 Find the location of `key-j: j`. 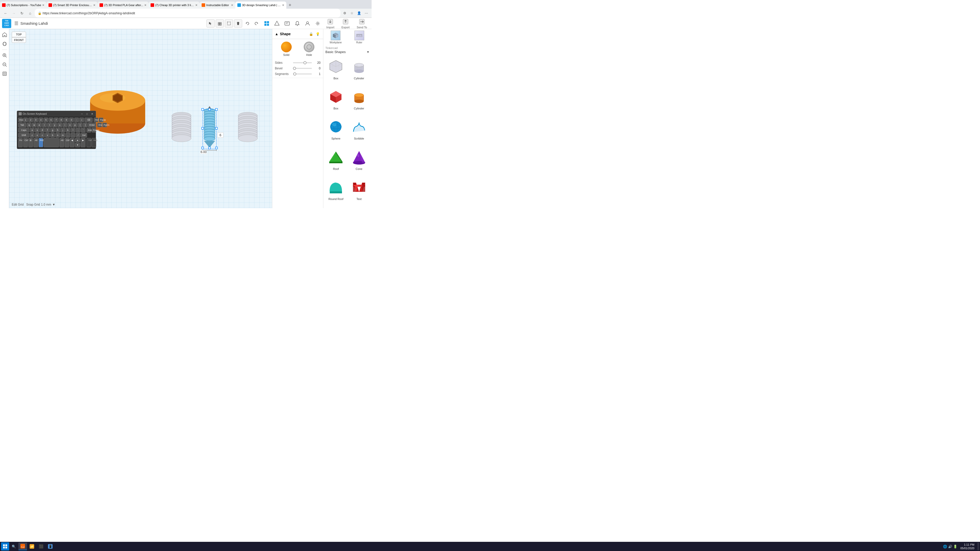

key-j: j is located at coordinates (63, 130).